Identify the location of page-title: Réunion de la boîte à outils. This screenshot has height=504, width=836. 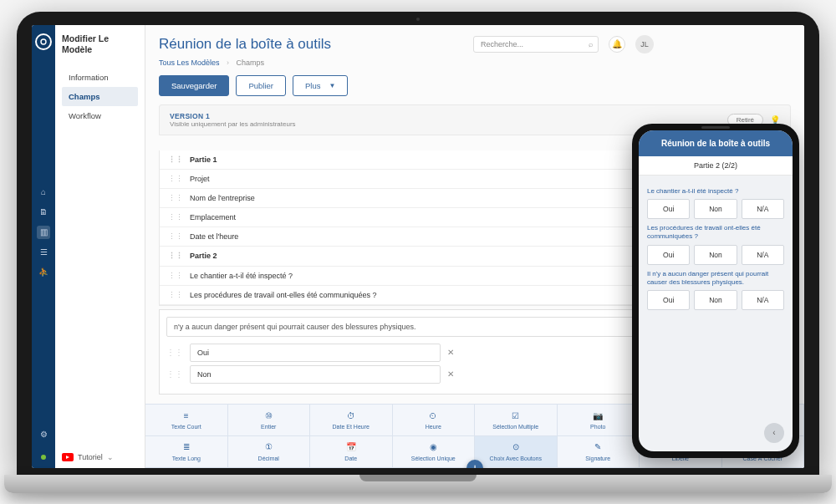
(311, 44).